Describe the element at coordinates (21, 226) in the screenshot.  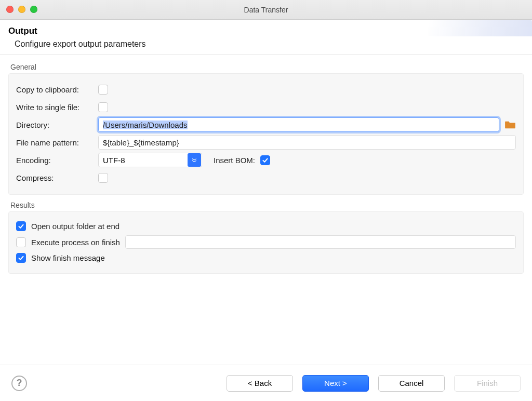
I see `open-output-folder-checkbox` at that location.